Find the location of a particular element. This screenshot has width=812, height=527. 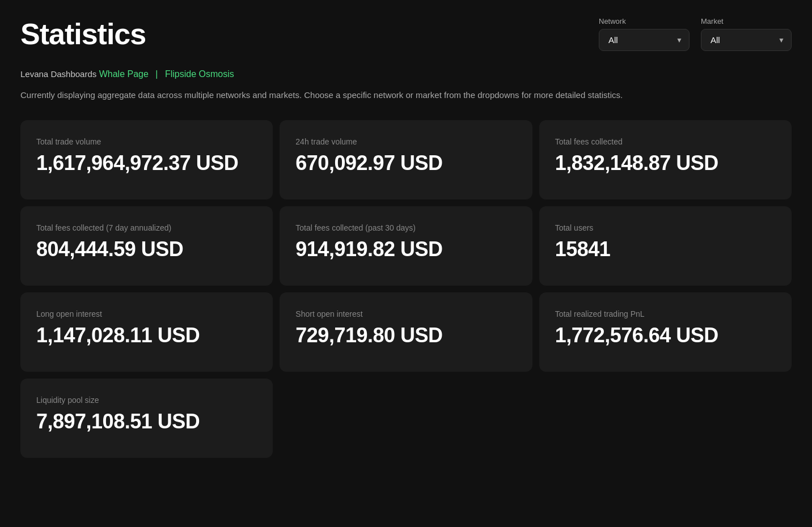

stat-label-1: 24h trade volume is located at coordinates (406, 142).